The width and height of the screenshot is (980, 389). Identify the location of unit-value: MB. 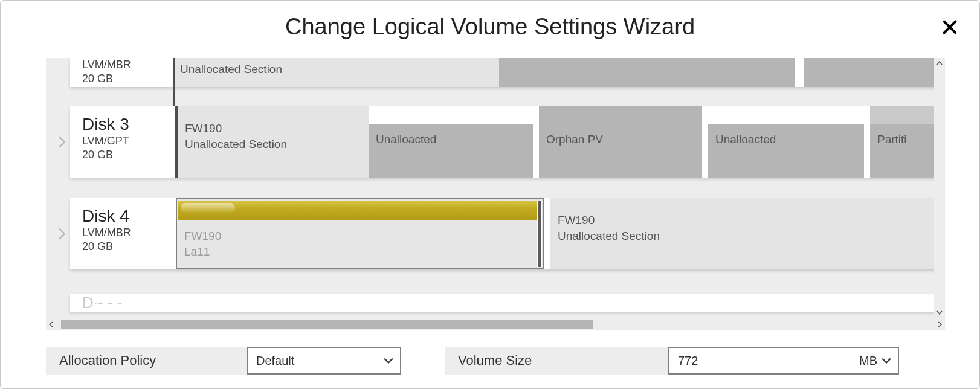
(868, 361).